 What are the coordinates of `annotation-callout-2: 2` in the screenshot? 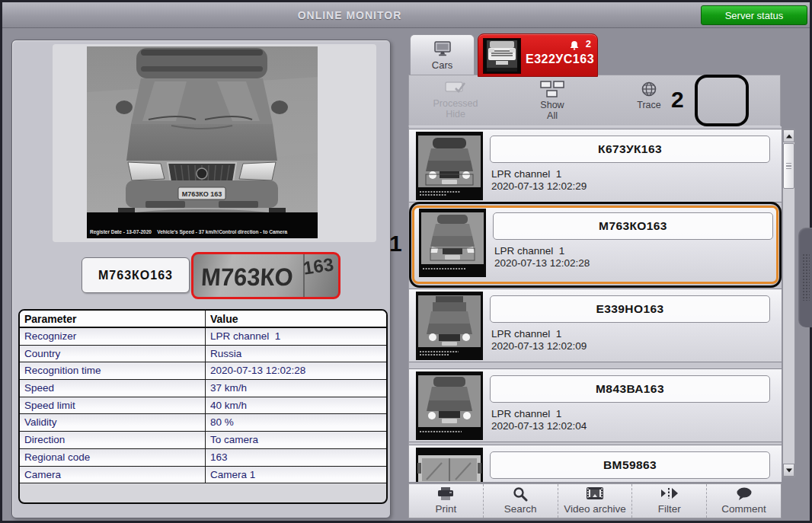 It's located at (678, 100).